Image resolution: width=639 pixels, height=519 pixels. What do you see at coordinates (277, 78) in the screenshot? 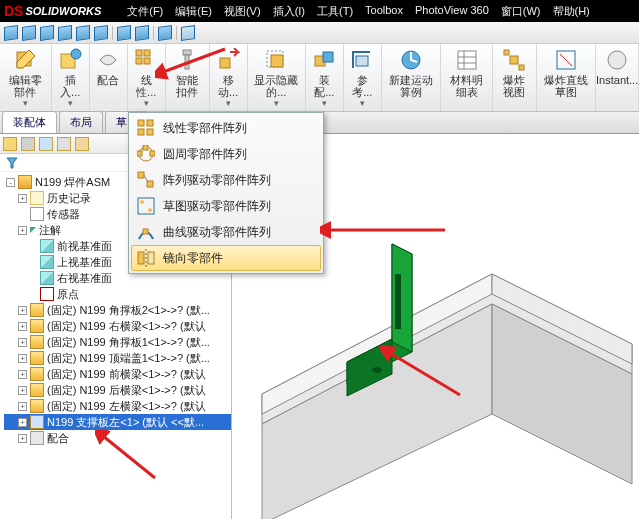
I see `ribbon-show-hidden: 显示隐藏的...▾` at bounding box center [277, 78].